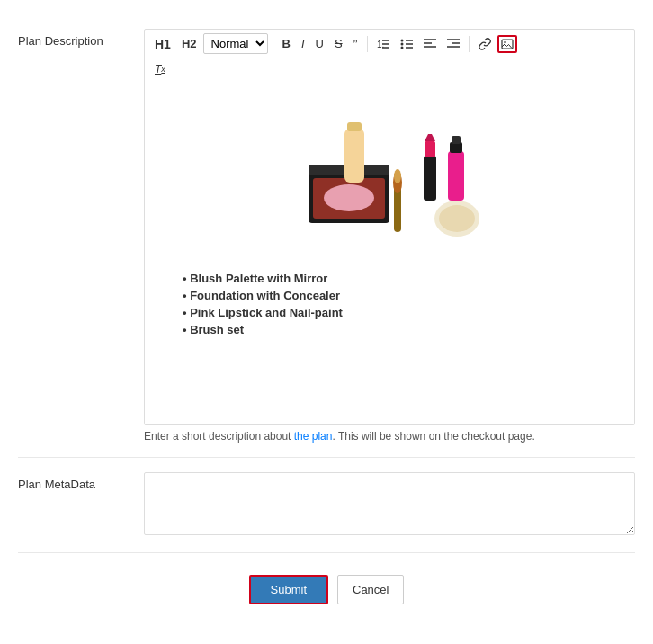 The width and height of the screenshot is (653, 644). I want to click on strikethrough-button: S, so click(338, 43).